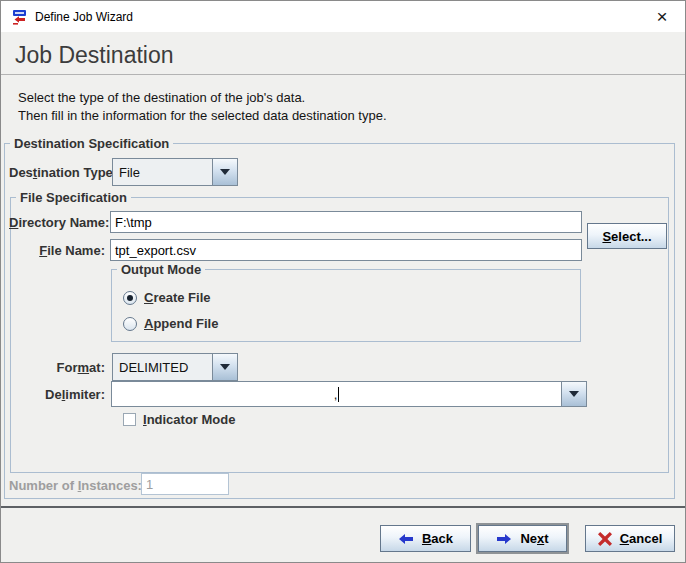  Describe the element at coordinates (130, 420) in the screenshot. I see `checkbox-icon` at that location.